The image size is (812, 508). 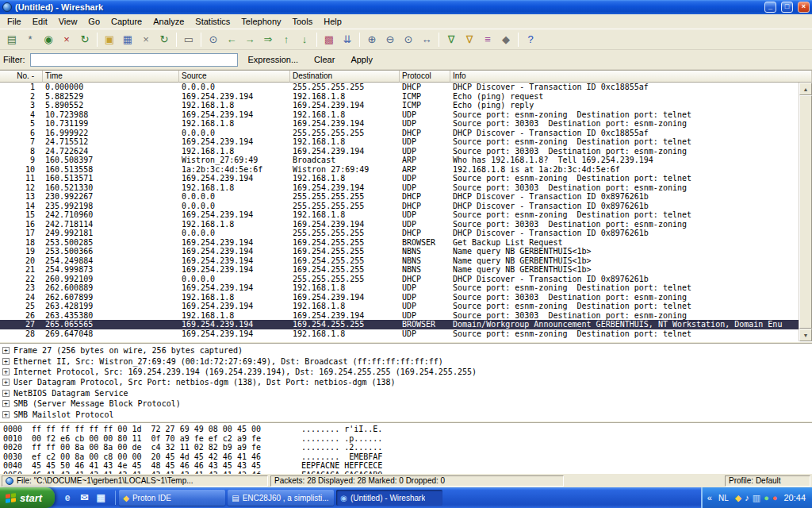 I want to click on detail-row: +Frame 27 (256 bytes on wire, 256 bytes …, so click(x=406, y=351).